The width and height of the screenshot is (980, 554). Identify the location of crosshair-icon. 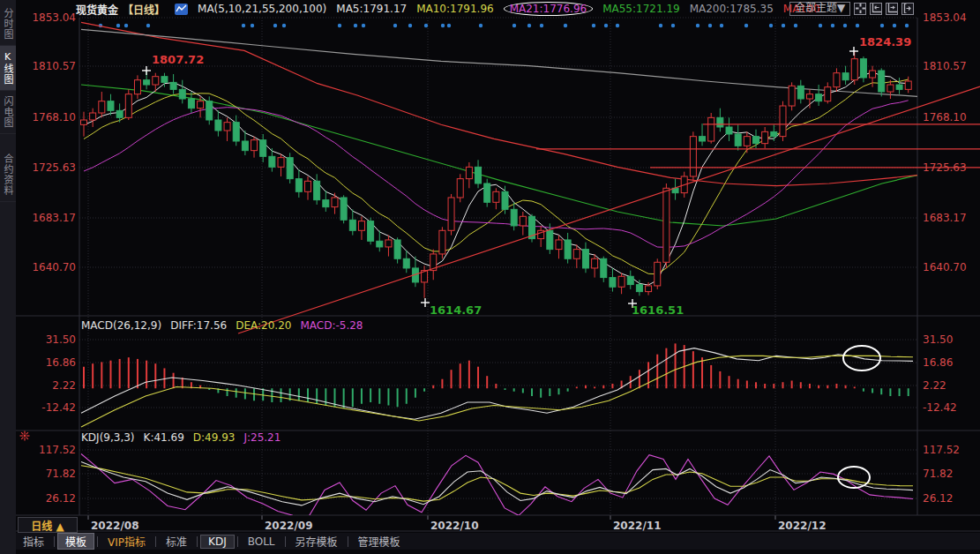
(860, 9).